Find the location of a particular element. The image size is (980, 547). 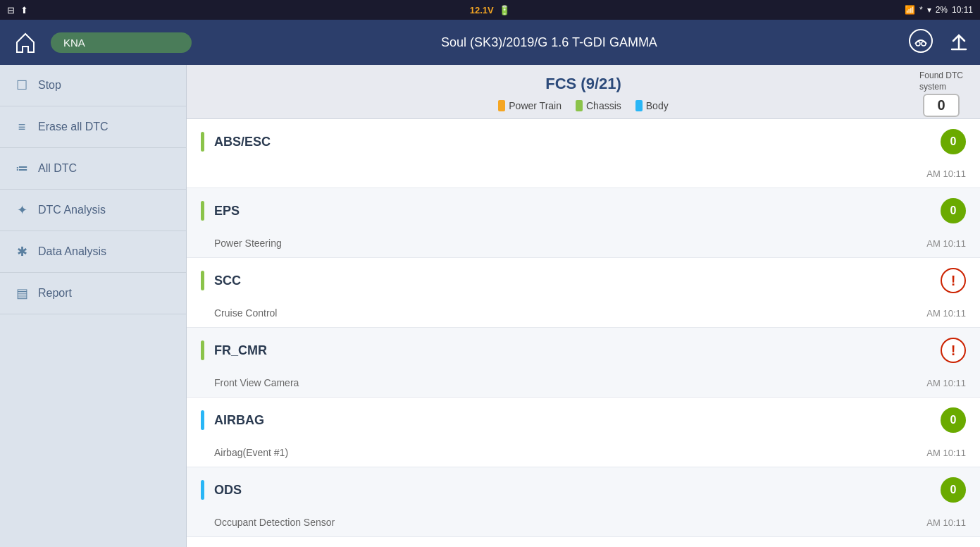

sidebar-item-dtc-analysis: ✦ DTC Analysis is located at coordinates (93, 210).